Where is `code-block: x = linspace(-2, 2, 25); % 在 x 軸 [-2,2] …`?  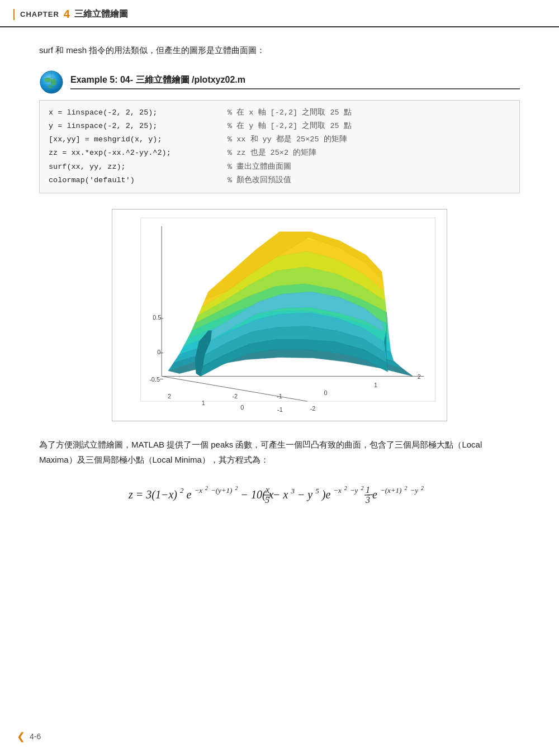 code-block: x = linspace(-2, 2, 25); % 在 x 軸 [-2,2] … is located at coordinates (280, 147).